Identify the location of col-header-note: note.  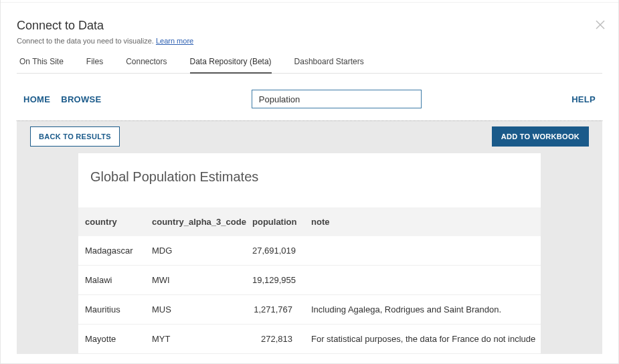
(423, 222).